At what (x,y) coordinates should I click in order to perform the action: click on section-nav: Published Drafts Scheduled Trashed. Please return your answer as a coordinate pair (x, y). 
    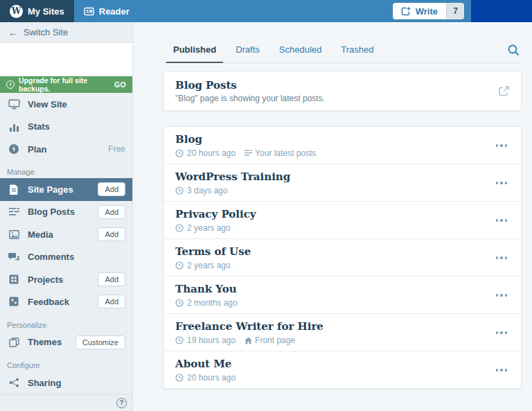
    Looking at the image, I should click on (342, 51).